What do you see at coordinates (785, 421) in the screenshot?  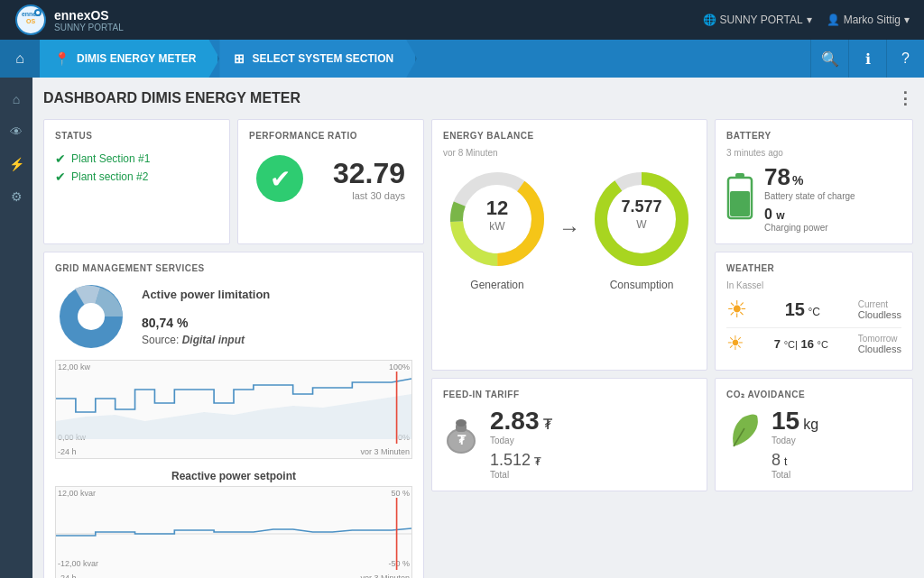 I see `co2-today-value: 15` at bounding box center [785, 421].